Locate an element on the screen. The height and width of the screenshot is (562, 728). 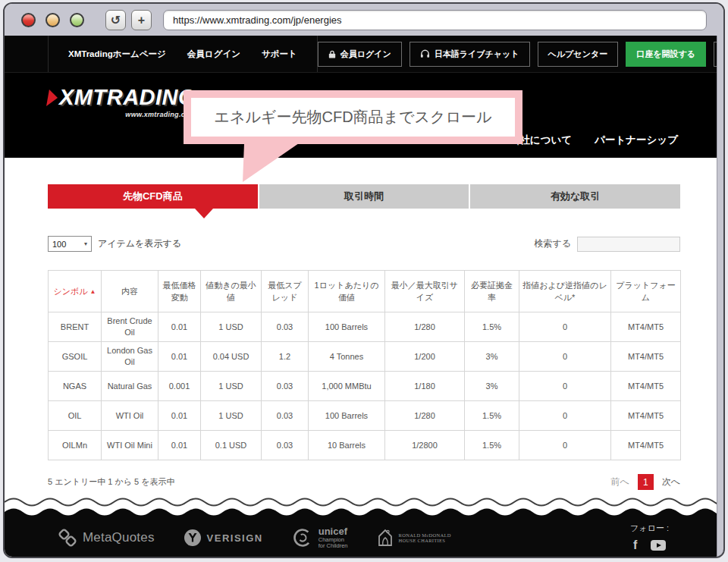
url-bar: https://www.xmtrading.com/jp/energies is located at coordinates (435, 20).